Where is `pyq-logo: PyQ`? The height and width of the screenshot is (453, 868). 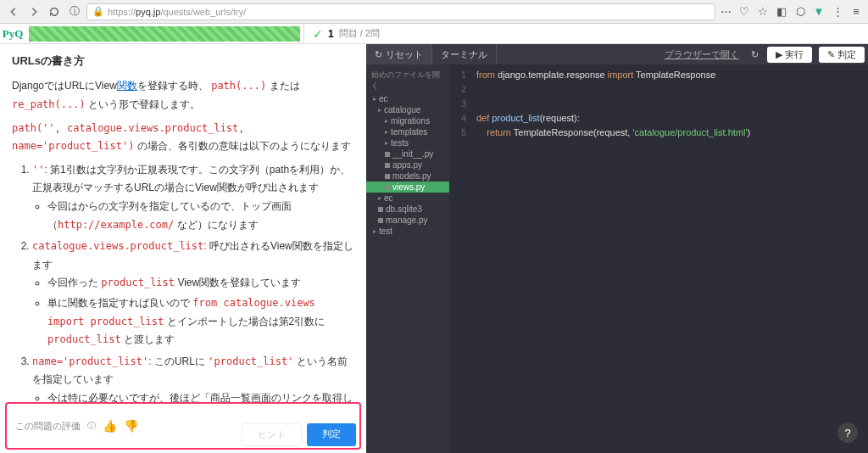
pyq-logo: PyQ is located at coordinates (13, 34).